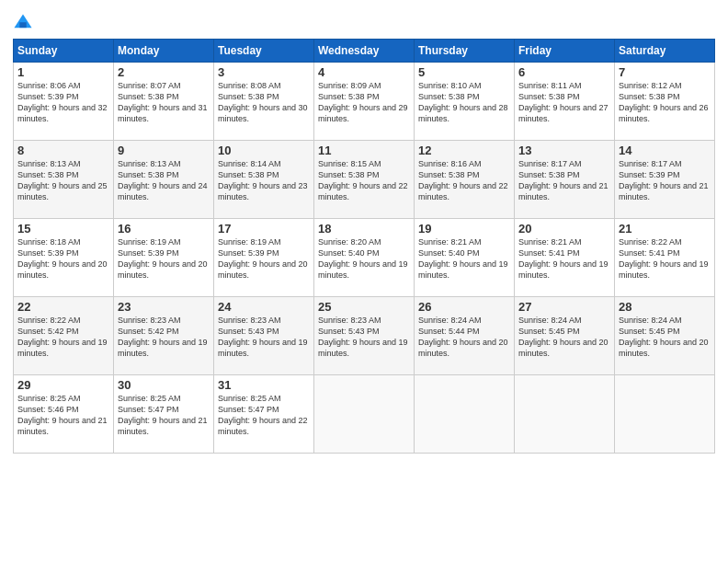 The width and height of the screenshot is (728, 563). What do you see at coordinates (263, 102) in the screenshot?
I see `cell-info: Sunrise: 8:08 AMSunset: 5:38 PMDaylight:…` at bounding box center [263, 102].